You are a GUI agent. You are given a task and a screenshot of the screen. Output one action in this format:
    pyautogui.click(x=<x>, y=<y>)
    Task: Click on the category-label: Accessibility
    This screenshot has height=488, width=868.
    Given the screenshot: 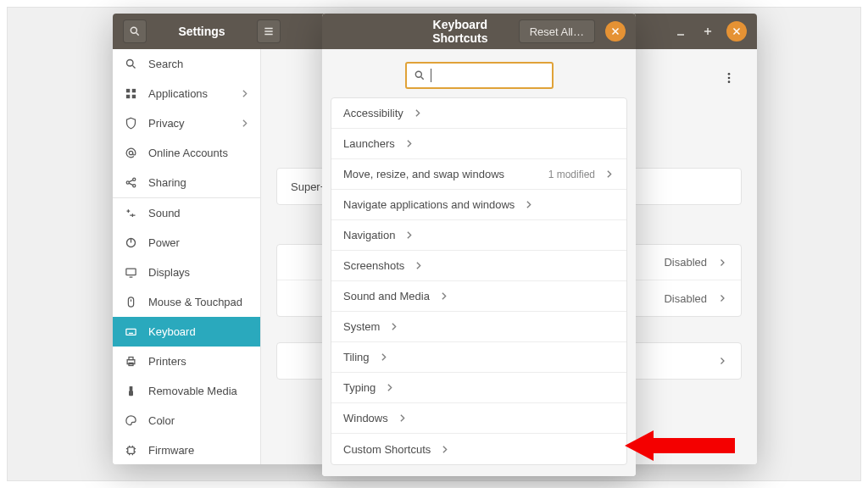 What is the action you would take?
    pyautogui.click(x=373, y=114)
    